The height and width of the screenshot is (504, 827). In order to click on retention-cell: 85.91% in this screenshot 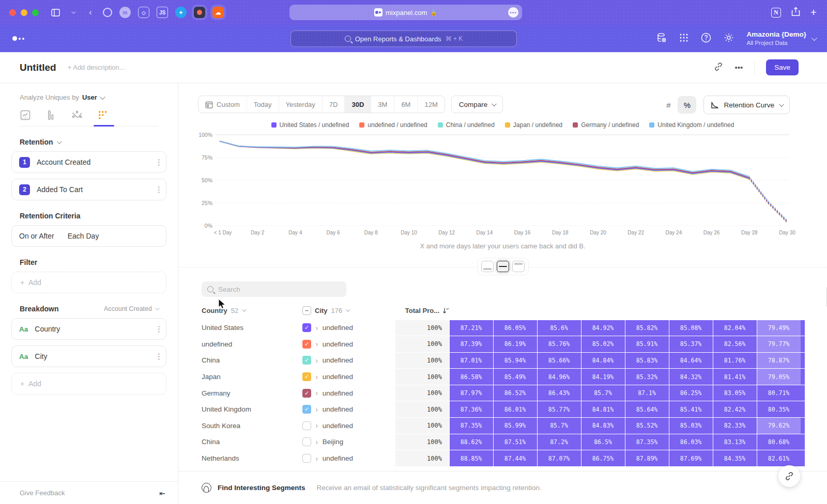, I will do `click(647, 344)`.